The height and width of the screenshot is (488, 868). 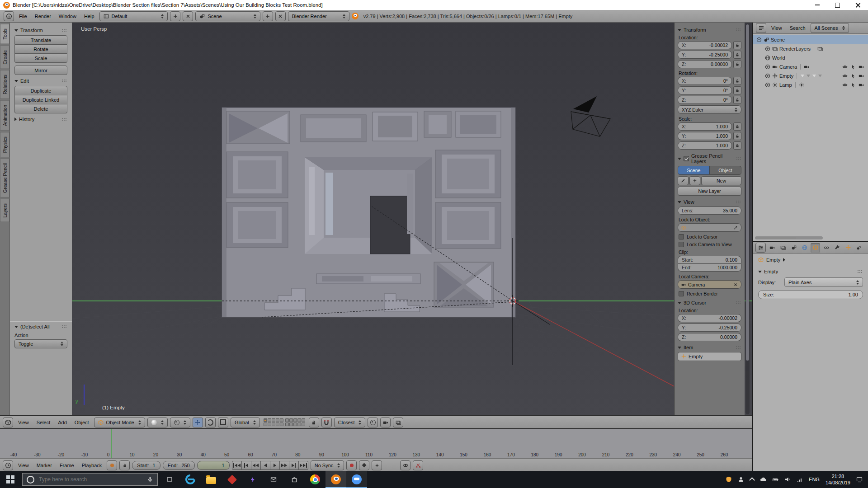 I want to click on blender-taskbar-button, so click(x=336, y=479).